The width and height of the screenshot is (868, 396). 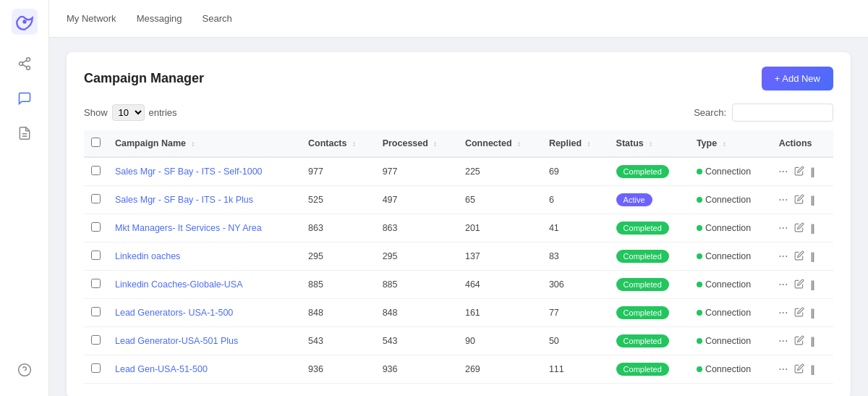 What do you see at coordinates (459, 19) in the screenshot?
I see `topnav: My Network Messaging Search` at bounding box center [459, 19].